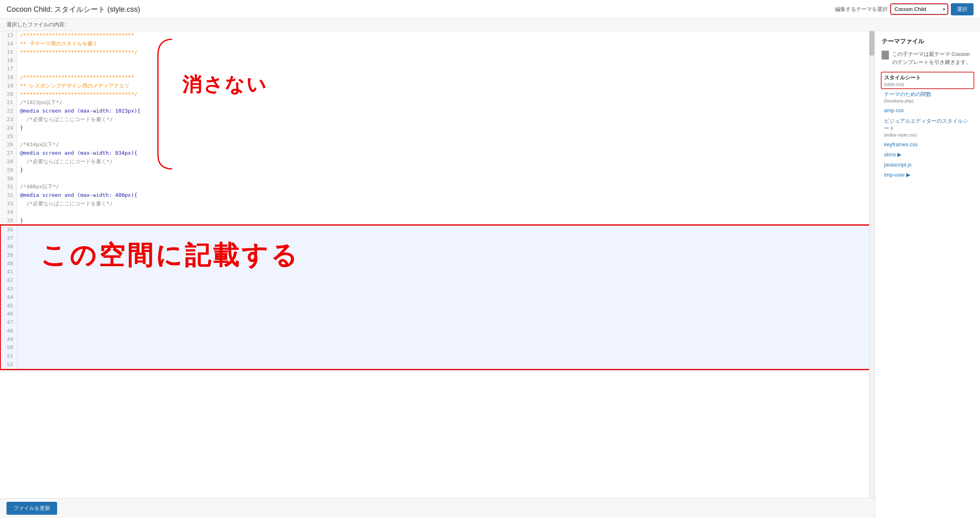 Image resolution: width=980 pixels, height=518 pixels. I want to click on line-number: 24, so click(9, 128).